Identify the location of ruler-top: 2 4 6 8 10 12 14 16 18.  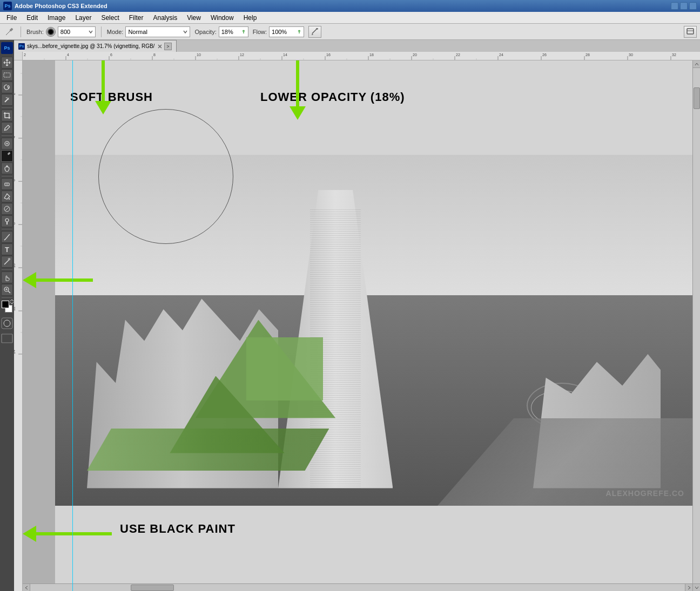
(361, 56).